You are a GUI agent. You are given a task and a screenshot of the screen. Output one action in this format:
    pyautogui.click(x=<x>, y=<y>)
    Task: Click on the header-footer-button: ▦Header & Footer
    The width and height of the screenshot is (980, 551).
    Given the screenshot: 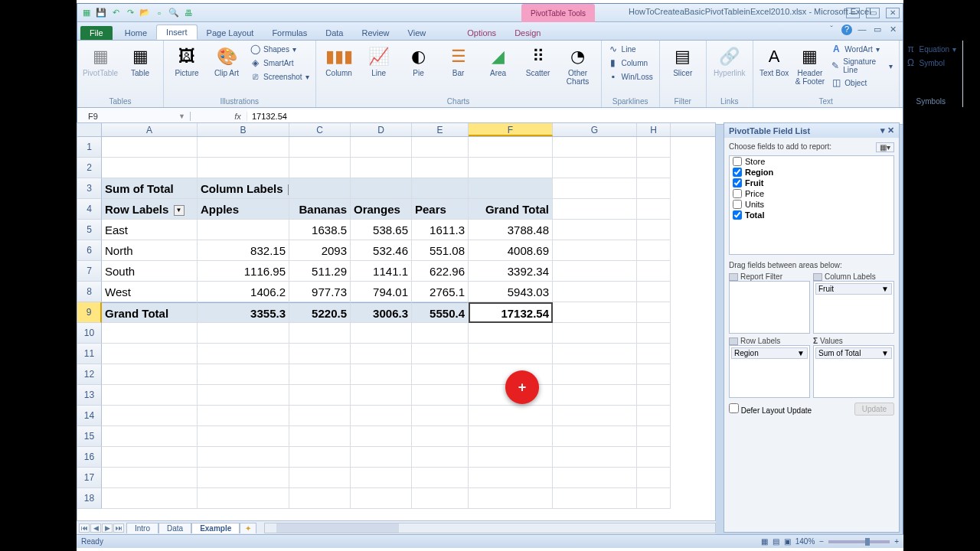 What is the action you would take?
    pyautogui.click(x=810, y=65)
    